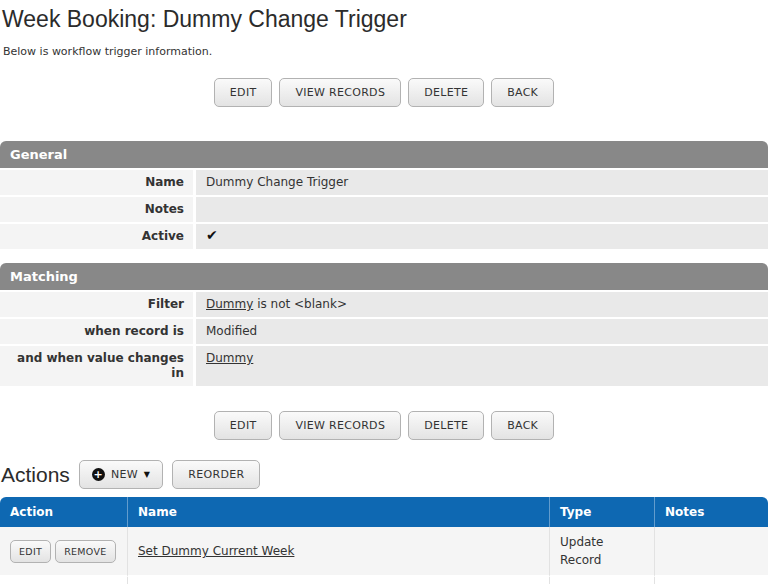 The image size is (768, 584). Describe the element at coordinates (96, 304) in the screenshot. I see `filter-label: Filter` at that location.